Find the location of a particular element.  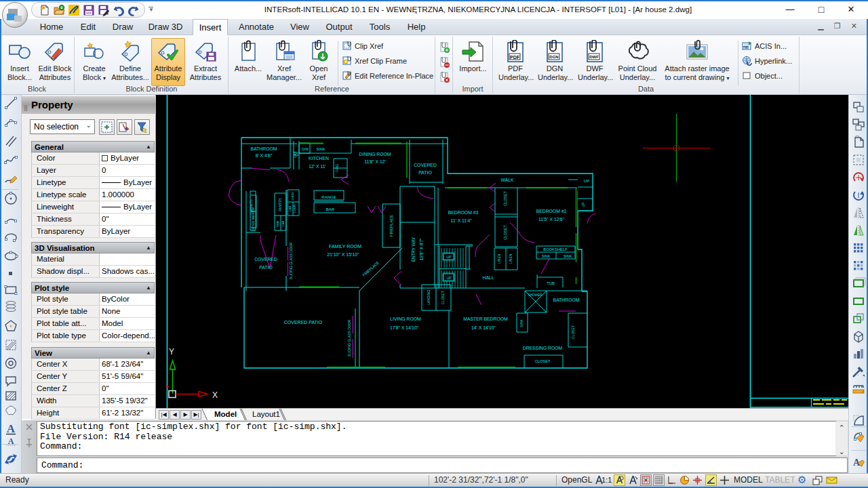

svg-text: D/W is located at coordinates (305, 149).